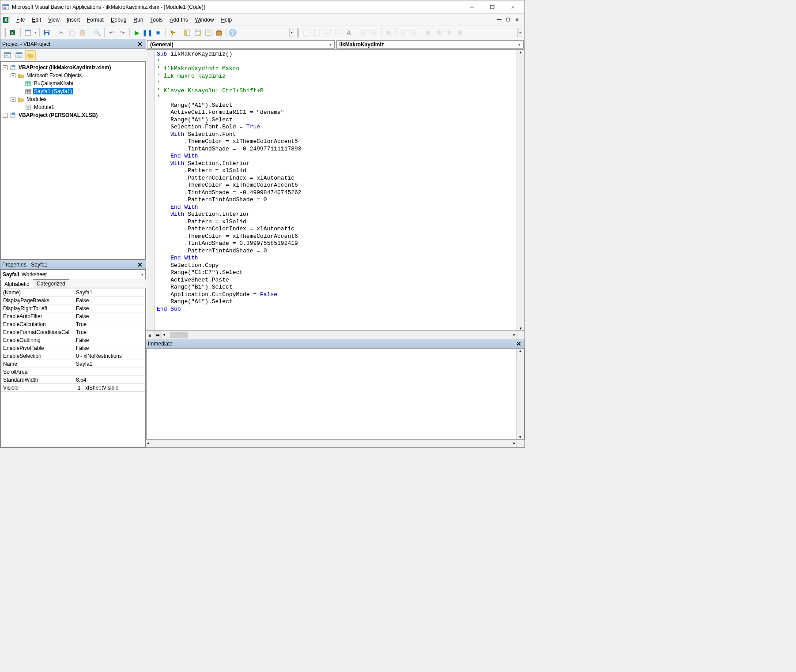  What do you see at coordinates (291, 33) in the screenshot?
I see `toolbar-overflow: ▾` at bounding box center [291, 33].